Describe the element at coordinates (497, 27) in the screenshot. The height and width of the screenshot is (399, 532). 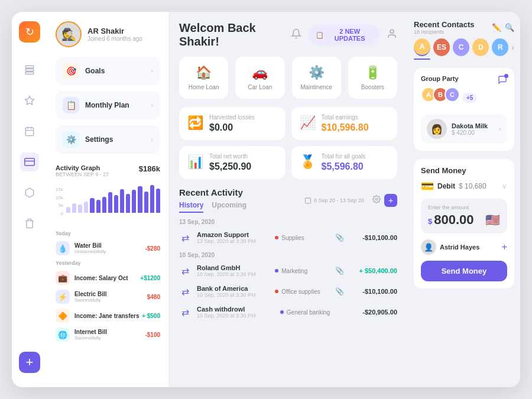
I see `edit-contacts-icon: ✏️` at that location.